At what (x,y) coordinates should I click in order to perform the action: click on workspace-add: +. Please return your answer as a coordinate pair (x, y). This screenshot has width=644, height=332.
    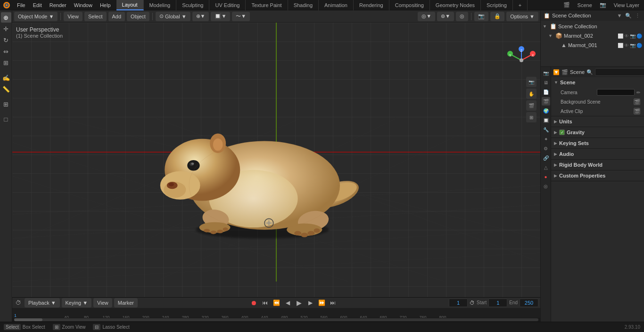
    Looking at the image, I should click on (520, 5).